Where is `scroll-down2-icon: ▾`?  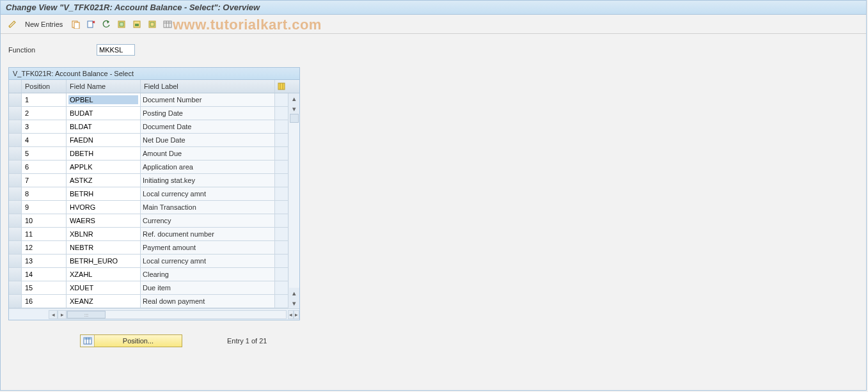 scroll-down2-icon: ▾ is located at coordinates (294, 303).